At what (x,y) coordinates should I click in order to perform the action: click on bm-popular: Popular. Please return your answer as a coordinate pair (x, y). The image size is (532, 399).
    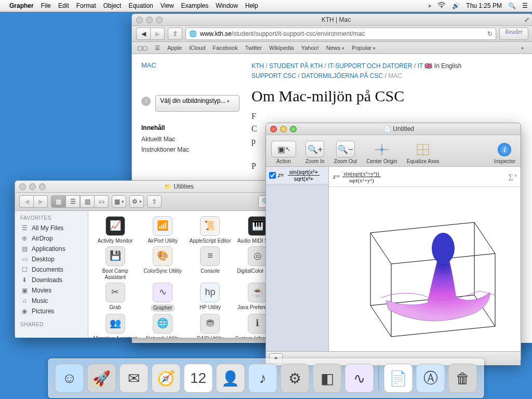
    Looking at the image, I should click on (364, 48).